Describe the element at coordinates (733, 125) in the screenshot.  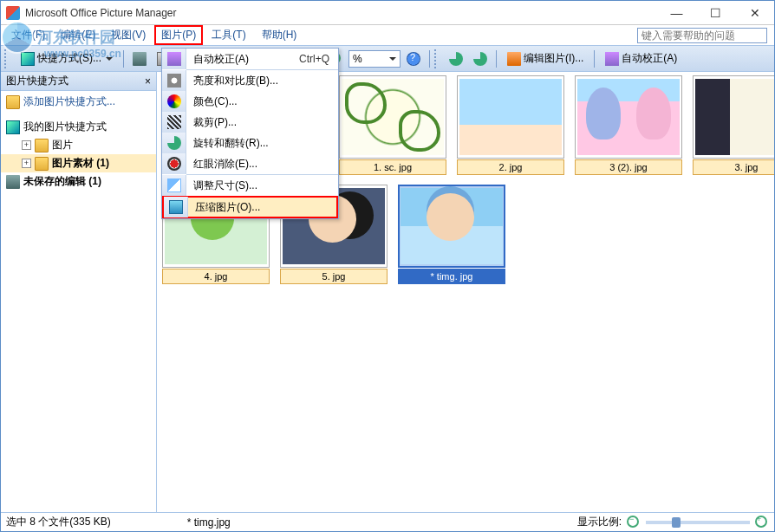
I see `thumbnail-item: 3. jpg` at that location.